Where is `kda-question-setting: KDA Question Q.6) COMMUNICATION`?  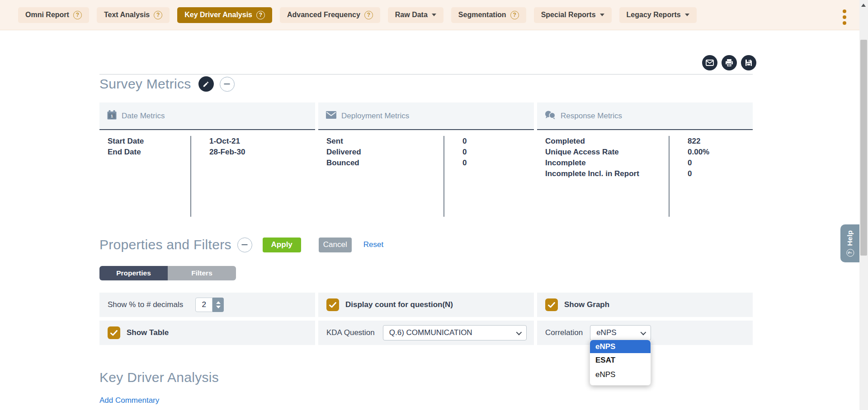 kda-question-setting: KDA Question Q.6) COMMUNICATION is located at coordinates (426, 333).